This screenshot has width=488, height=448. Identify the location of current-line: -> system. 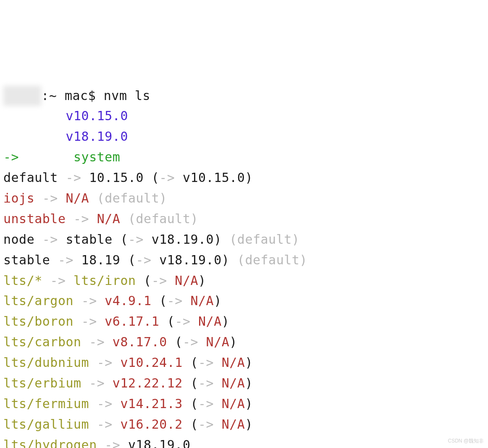
(62, 157).